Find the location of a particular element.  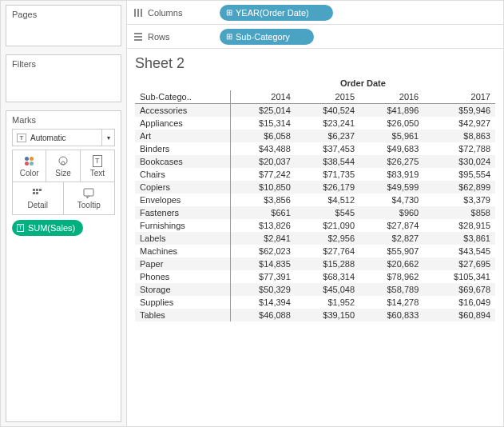

sheet-title: Sheet 2 is located at coordinates (315, 64).